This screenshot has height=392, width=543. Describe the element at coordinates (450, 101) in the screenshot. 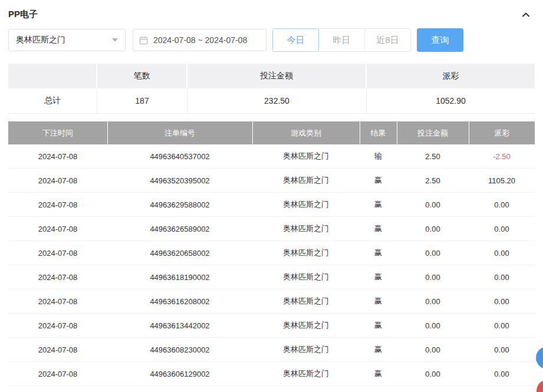

I see `summary-total-payout: 1052.90` at that location.